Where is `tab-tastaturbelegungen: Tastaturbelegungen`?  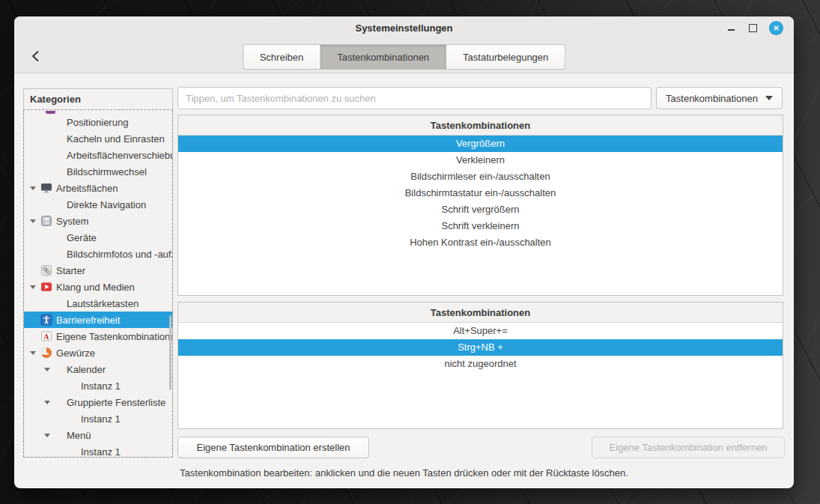
tab-tastaturbelegungen: Tastaturbelegungen is located at coordinates (506, 57).